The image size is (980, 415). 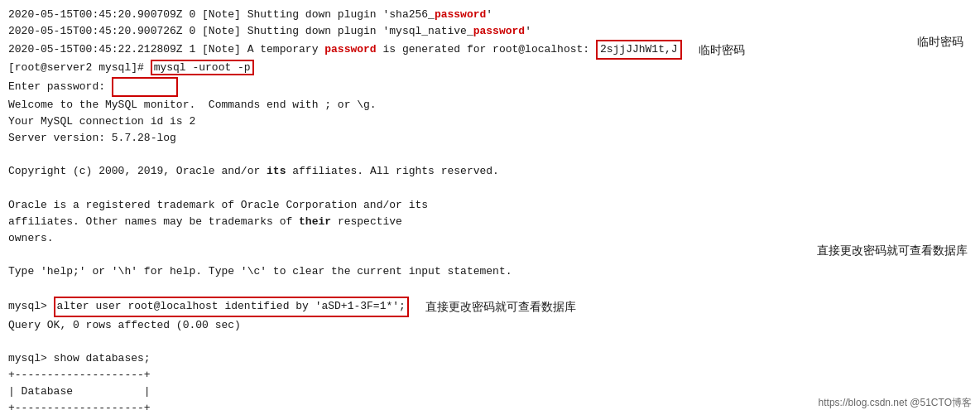 What do you see at coordinates (222, 15) in the screenshot?
I see `log-text-1: 2020-05-15T00:45:20.900709Z 0 [Note] Shu…` at bounding box center [222, 15].